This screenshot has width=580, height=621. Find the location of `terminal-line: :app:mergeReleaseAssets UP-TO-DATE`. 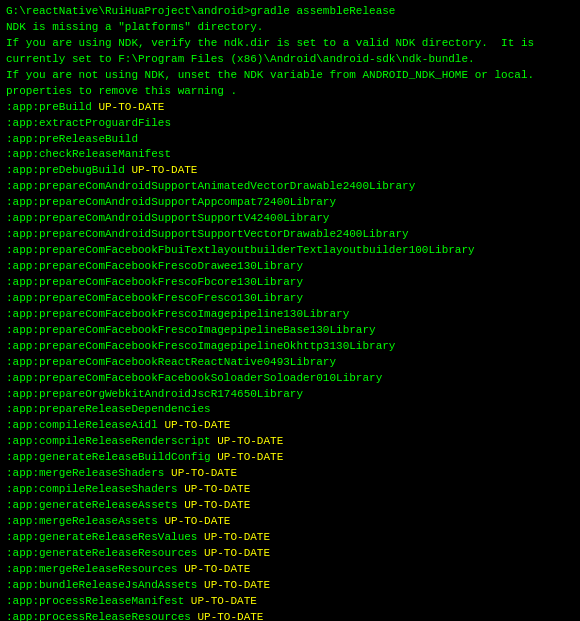

terminal-line: :app:mergeReleaseAssets UP-TO-DATE is located at coordinates (290, 522).